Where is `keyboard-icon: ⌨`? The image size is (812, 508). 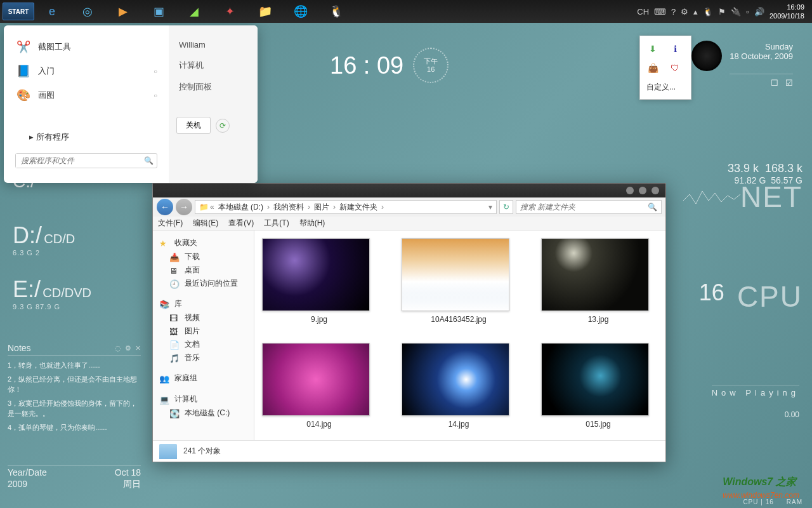
keyboard-icon: ⌨ is located at coordinates (660, 11).